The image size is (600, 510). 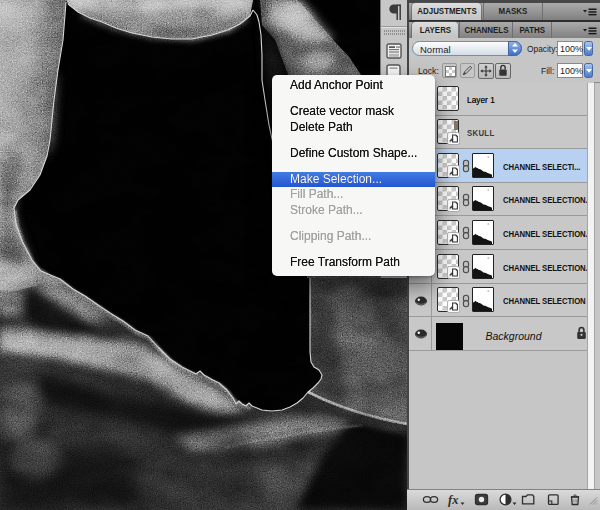 I want to click on svg-text: fx, so click(x=453, y=500).